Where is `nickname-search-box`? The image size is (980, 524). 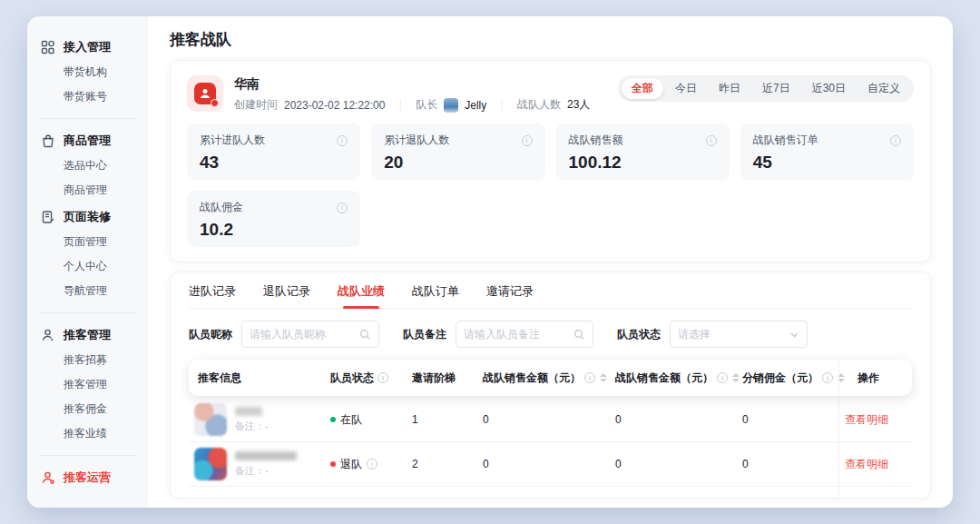
nickname-search-box is located at coordinates (310, 334).